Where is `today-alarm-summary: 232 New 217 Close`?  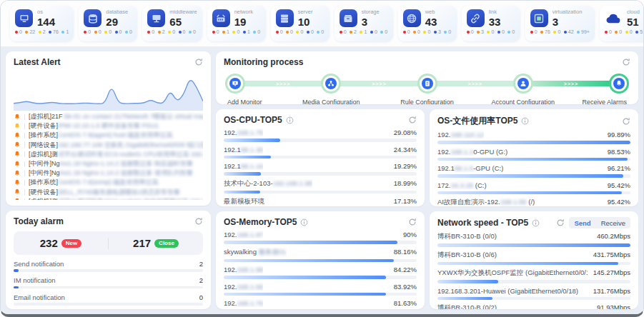
today-alarm-summary: 232 New 217 Close is located at coordinates (109, 243).